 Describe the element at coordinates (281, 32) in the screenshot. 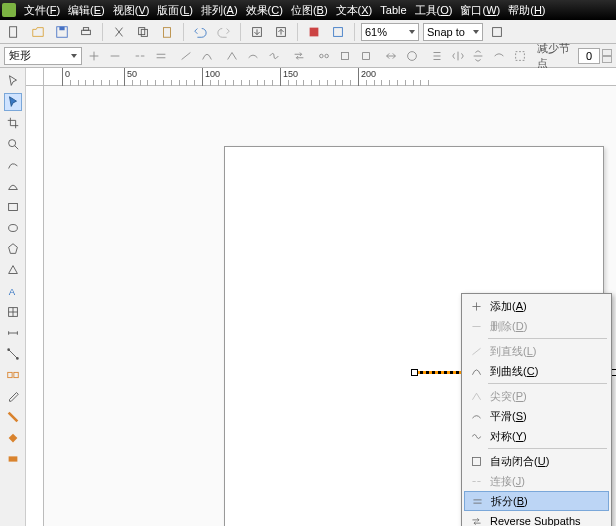

I see `export-icon` at that location.